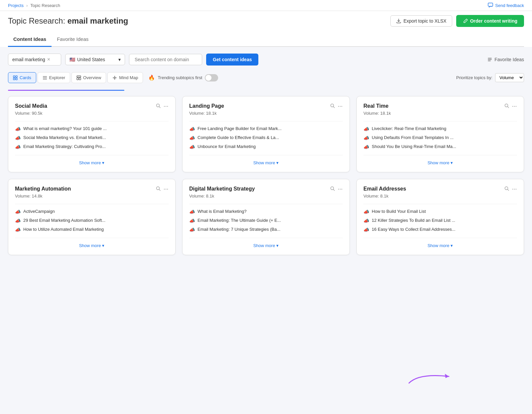 This screenshot has width=532, height=414. Describe the element at coordinates (22, 78) in the screenshot. I see `view-tab-cards: Cards` at that location.